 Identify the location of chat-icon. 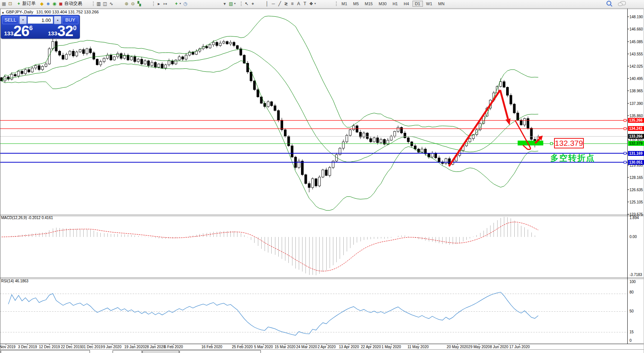
(623, 3).